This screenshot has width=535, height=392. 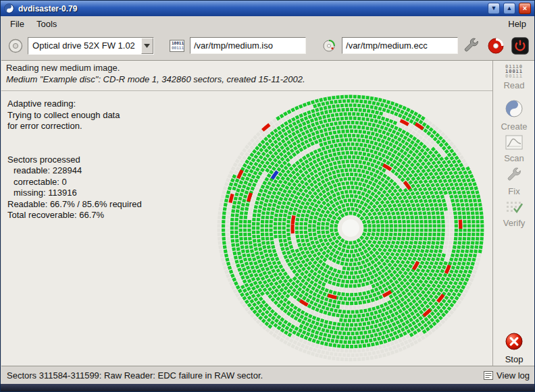 I want to click on read-button: 01110 10011 00111 Read, so click(x=514, y=78).